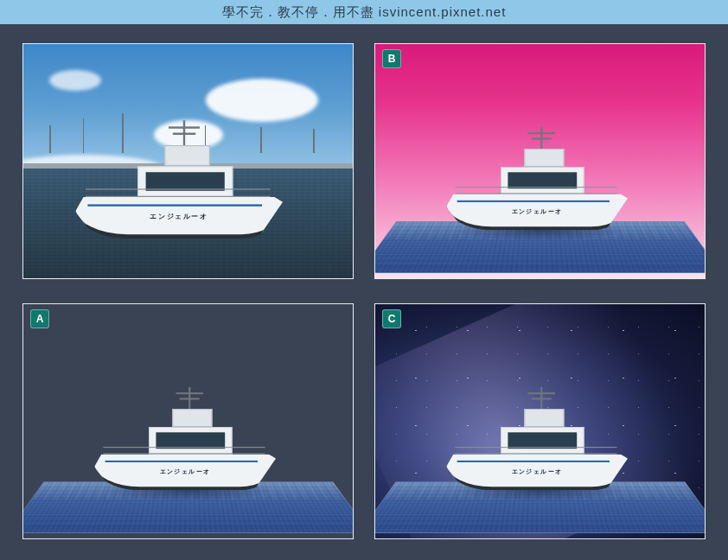  What do you see at coordinates (365, 12) in the screenshot?
I see `header-text: 學不完．教不停．用不盡 isvincent.pixnet.net` at bounding box center [365, 12].